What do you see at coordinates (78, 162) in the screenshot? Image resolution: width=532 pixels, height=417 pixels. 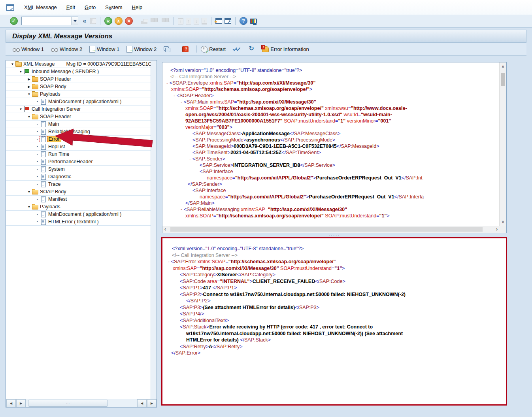 I see `tree-item-performanceheader: ·PerformanceHeader` at bounding box center [78, 162].